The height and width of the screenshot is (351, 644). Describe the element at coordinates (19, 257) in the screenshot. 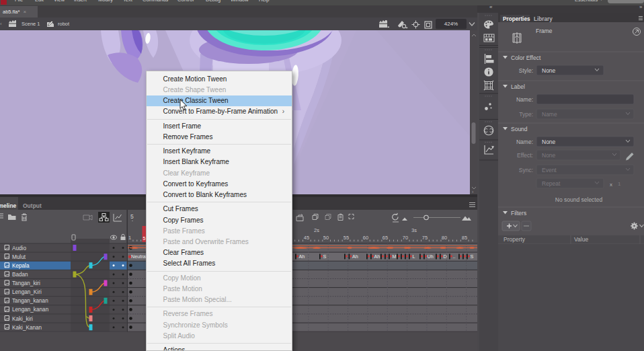

I see `svg-text: Mulut` at that location.